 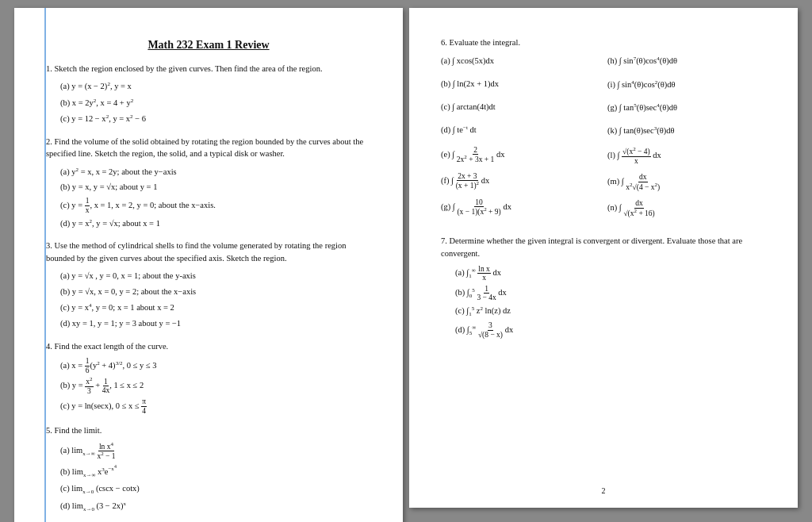 I want to click on q5-part-d: (d) limx→0 (3 − 2x)x, so click(x=216, y=506).